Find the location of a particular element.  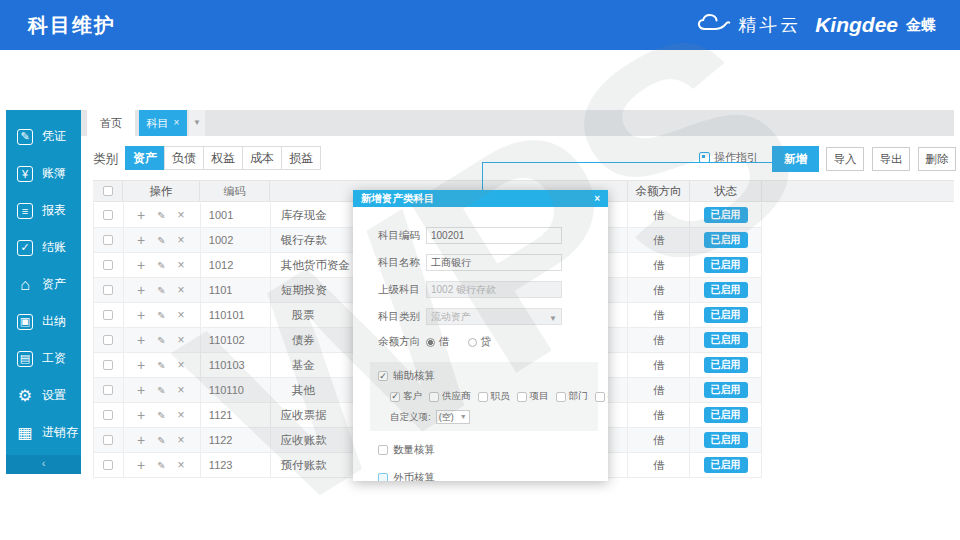

sidebar-item-voucher: ✎凭证 is located at coordinates (44, 136).